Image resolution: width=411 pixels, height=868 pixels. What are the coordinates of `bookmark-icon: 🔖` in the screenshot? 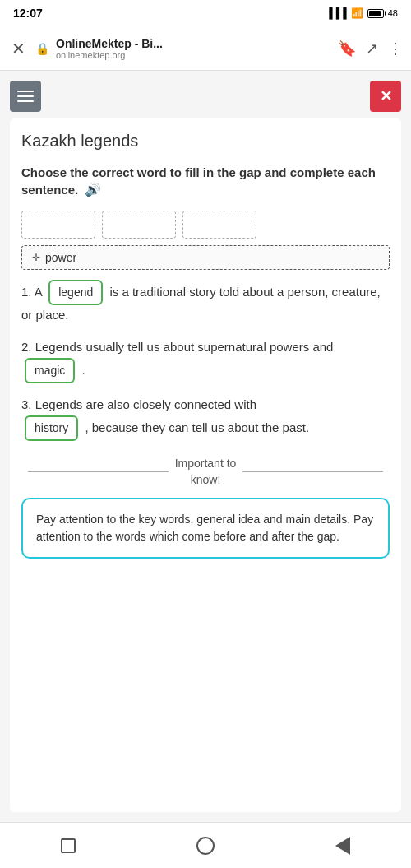 It's located at (347, 49).